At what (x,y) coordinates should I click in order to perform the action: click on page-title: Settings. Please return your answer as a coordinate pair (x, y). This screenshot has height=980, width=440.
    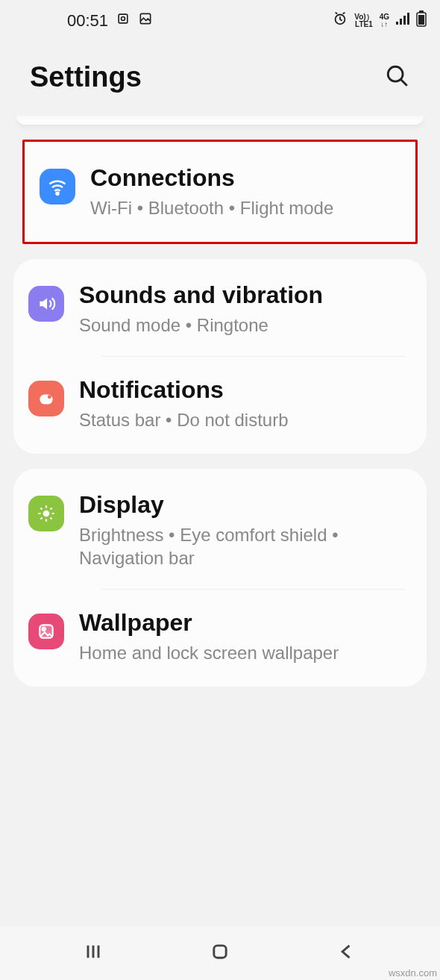
    Looking at the image, I should click on (86, 78).